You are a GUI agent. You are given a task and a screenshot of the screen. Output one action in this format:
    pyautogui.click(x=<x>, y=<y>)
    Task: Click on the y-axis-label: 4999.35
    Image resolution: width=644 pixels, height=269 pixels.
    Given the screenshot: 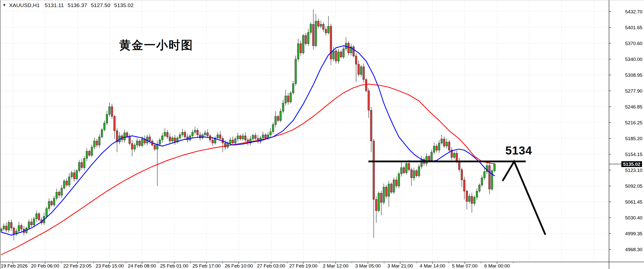 What is the action you would take?
    pyautogui.click(x=634, y=234)
    